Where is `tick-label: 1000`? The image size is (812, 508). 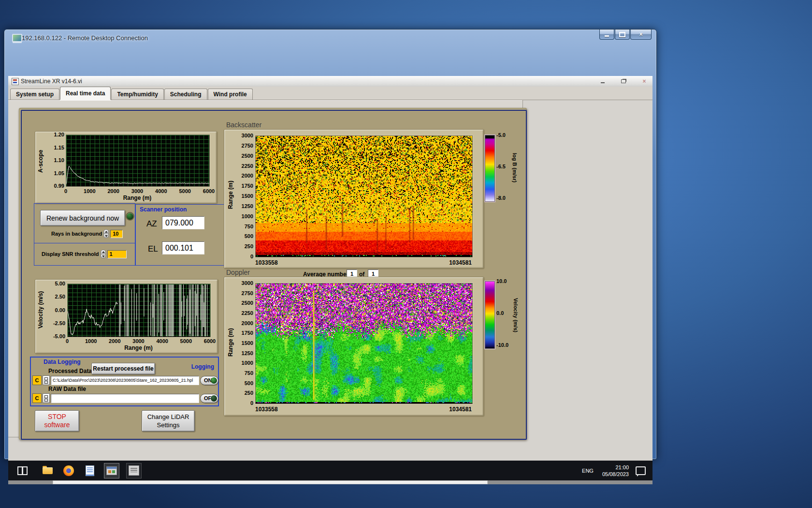
tick-label: 1000 is located at coordinates (89, 191).